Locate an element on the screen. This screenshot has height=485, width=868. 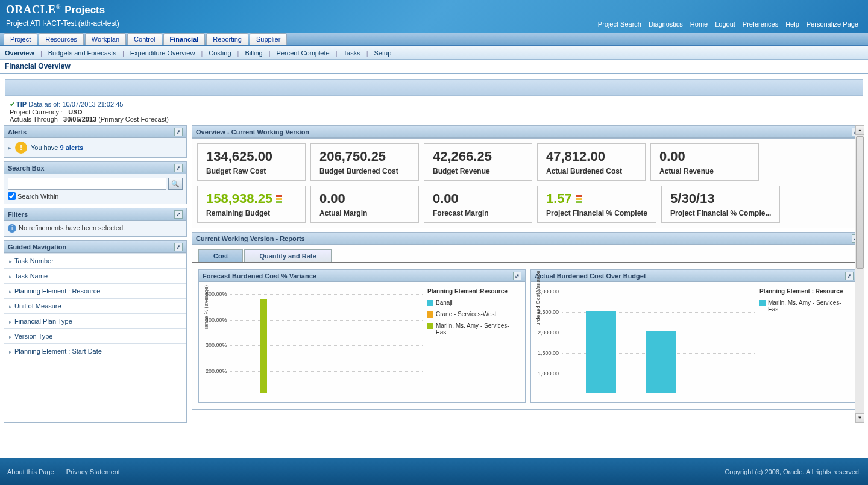
metric-tile: 1.57Project Financial % Complete is located at coordinates (597, 204).